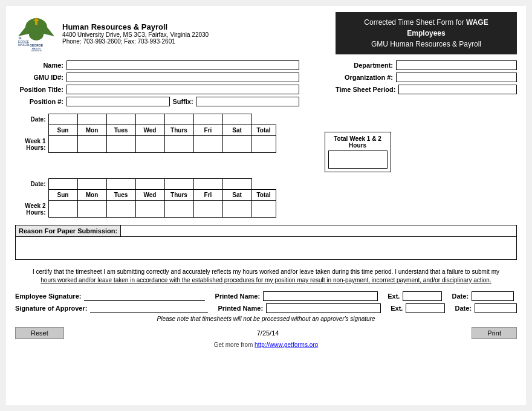 The width and height of the screenshot is (532, 411). What do you see at coordinates (92, 209) in the screenshot?
I see `week2-hours-mon` at bounding box center [92, 209].